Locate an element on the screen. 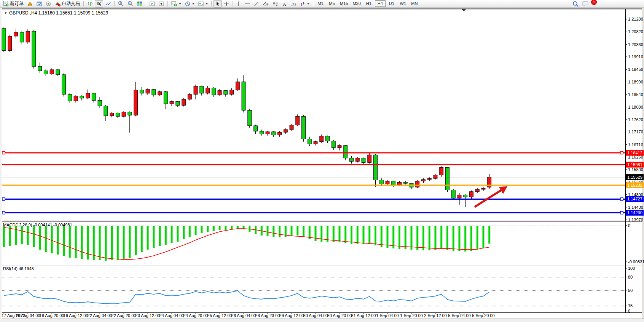 The width and height of the screenshot is (644, 322). templates-dropdown-caret is located at coordinates (207, 4).